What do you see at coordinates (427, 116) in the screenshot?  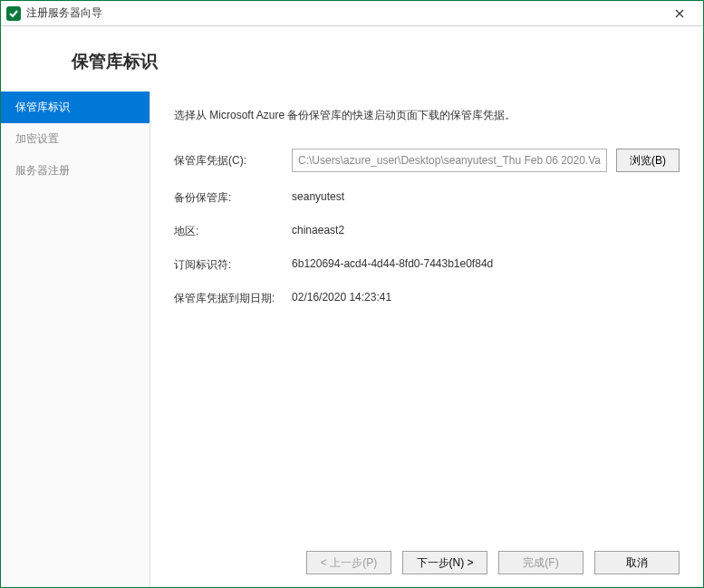 I see `description-text: 选择从 Microsoft Azure 备份保管库的快速启动页面下载的保管库凭据…` at bounding box center [427, 116].